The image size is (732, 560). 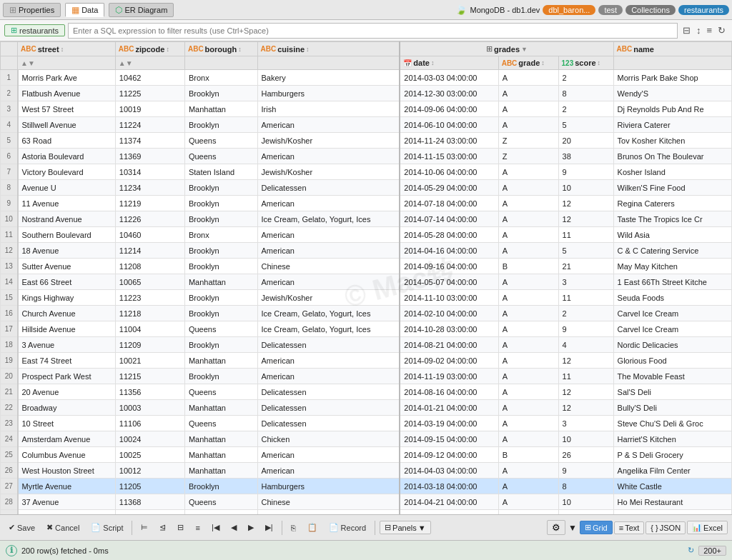 I want to click on table-row: 16Church Avenue11218BrooklynIce Cream, G…, so click(x=366, y=314).